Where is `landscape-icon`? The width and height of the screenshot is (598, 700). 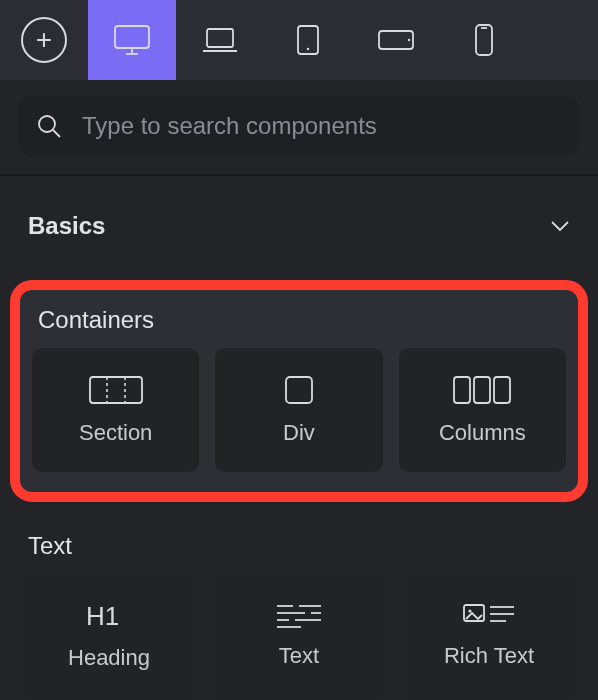 landscape-icon is located at coordinates (396, 40).